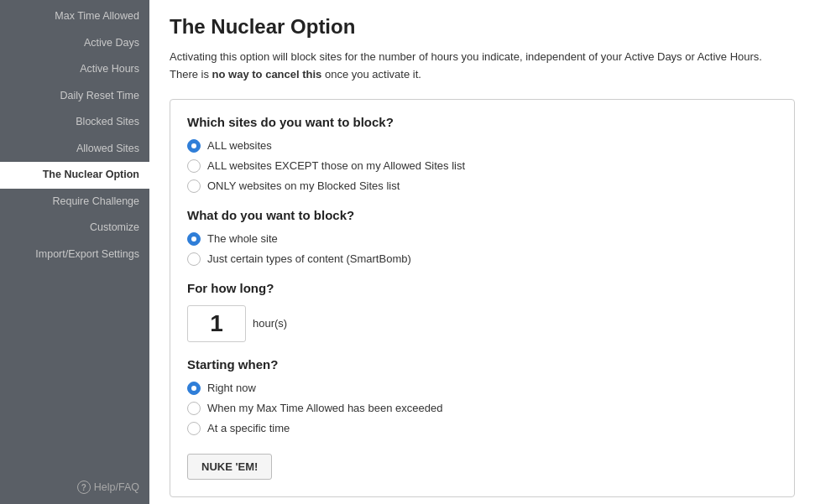 This screenshot has width=815, height=504. Describe the element at coordinates (482, 239) in the screenshot. I see `radio-item-whole-site: The whole site` at that location.